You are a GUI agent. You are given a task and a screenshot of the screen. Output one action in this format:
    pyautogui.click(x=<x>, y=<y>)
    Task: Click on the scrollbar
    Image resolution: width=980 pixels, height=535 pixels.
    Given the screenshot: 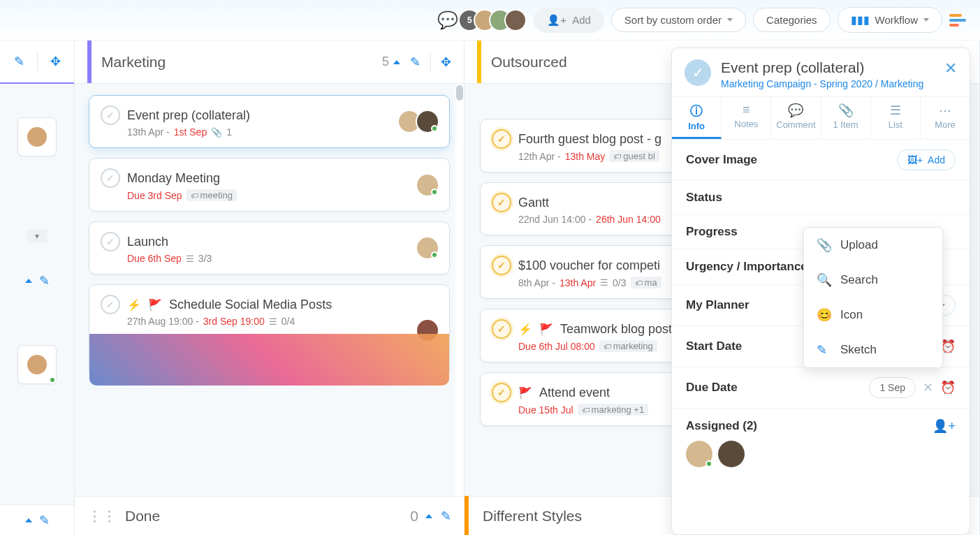 What is the action you would take?
    pyautogui.click(x=460, y=290)
    